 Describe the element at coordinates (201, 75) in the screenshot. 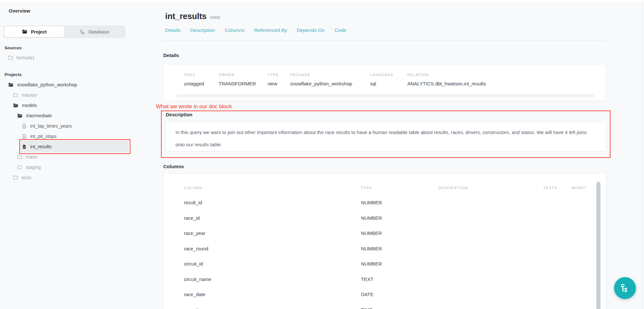

I see `field-label: TAGS` at that location.